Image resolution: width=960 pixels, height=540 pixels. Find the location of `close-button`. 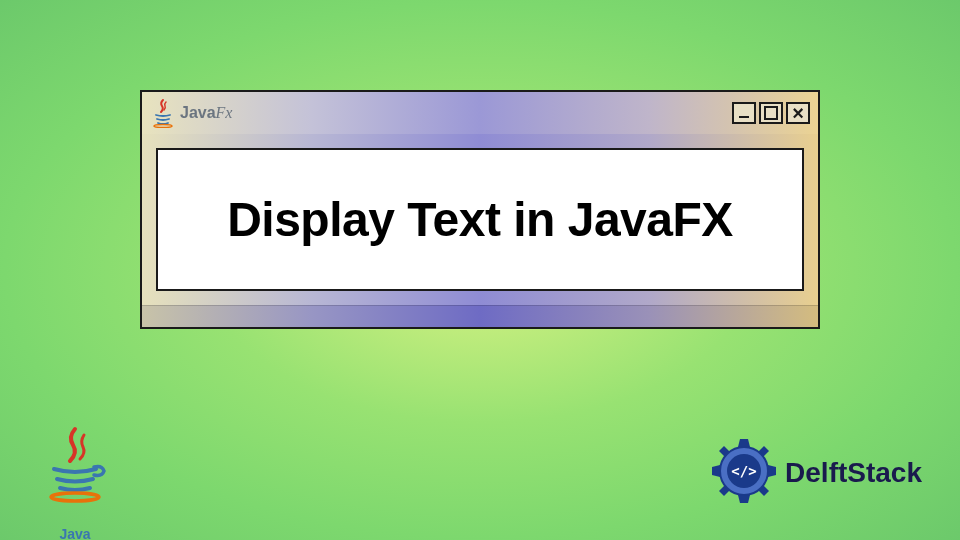

close-button is located at coordinates (798, 113).